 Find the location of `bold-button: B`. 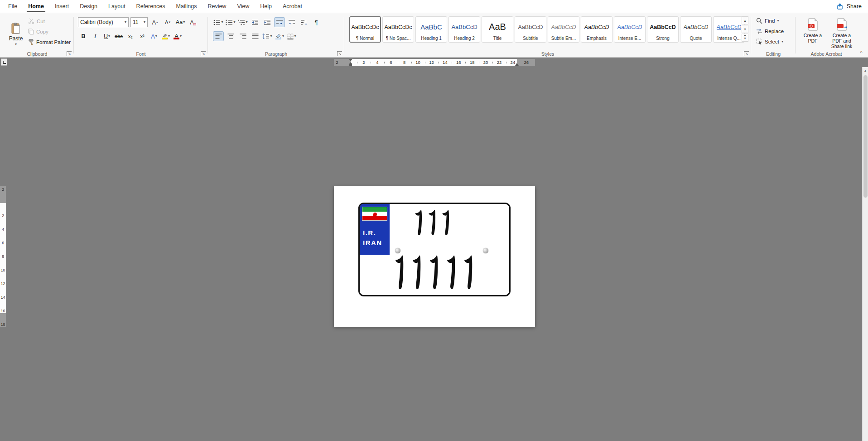

bold-button: B is located at coordinates (83, 36).